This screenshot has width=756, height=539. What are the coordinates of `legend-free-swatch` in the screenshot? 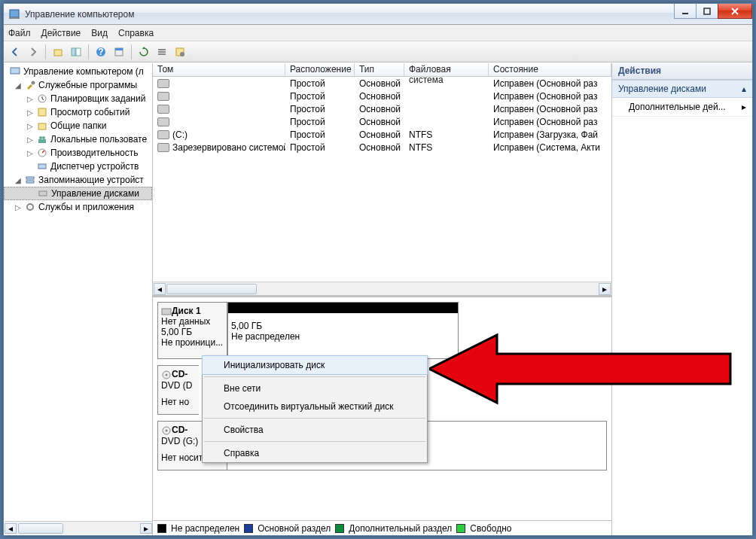 It's located at (461, 528).